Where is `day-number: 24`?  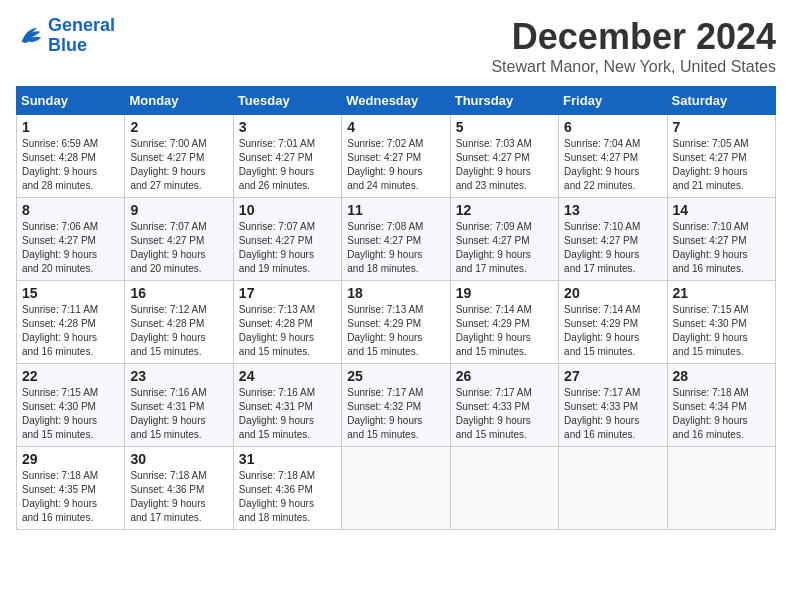
day-number: 24 is located at coordinates (288, 376).